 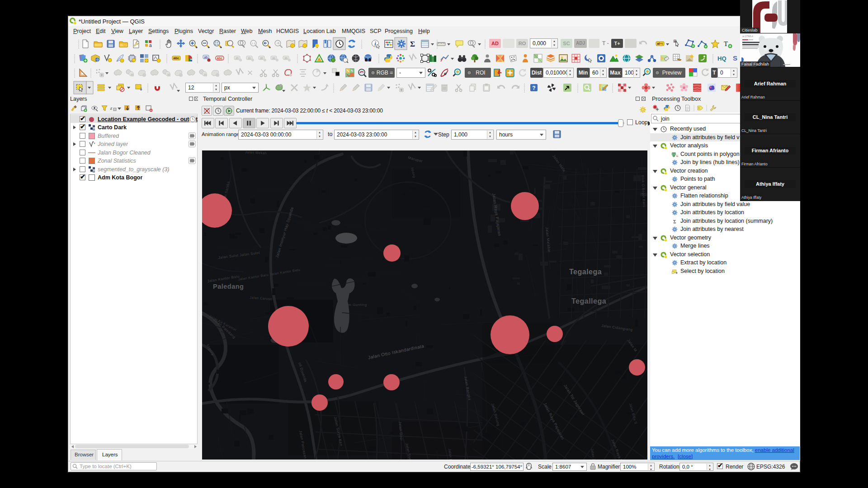 What do you see at coordinates (735, 58) in the screenshot?
I see `svg-text: S` at bounding box center [735, 58].